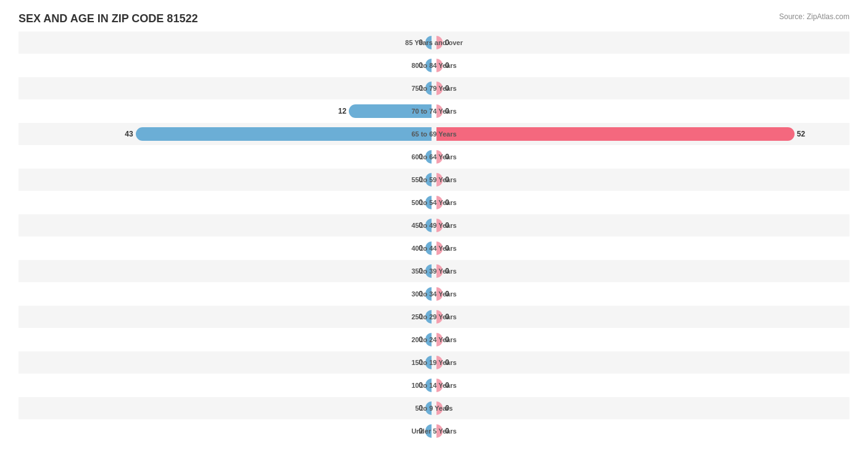 Image resolution: width=868 pixels, height=457 pixels. What do you see at coordinates (434, 317) in the screenshot?
I see `chart-row: 0 25 to 29 Years 0` at bounding box center [434, 317].